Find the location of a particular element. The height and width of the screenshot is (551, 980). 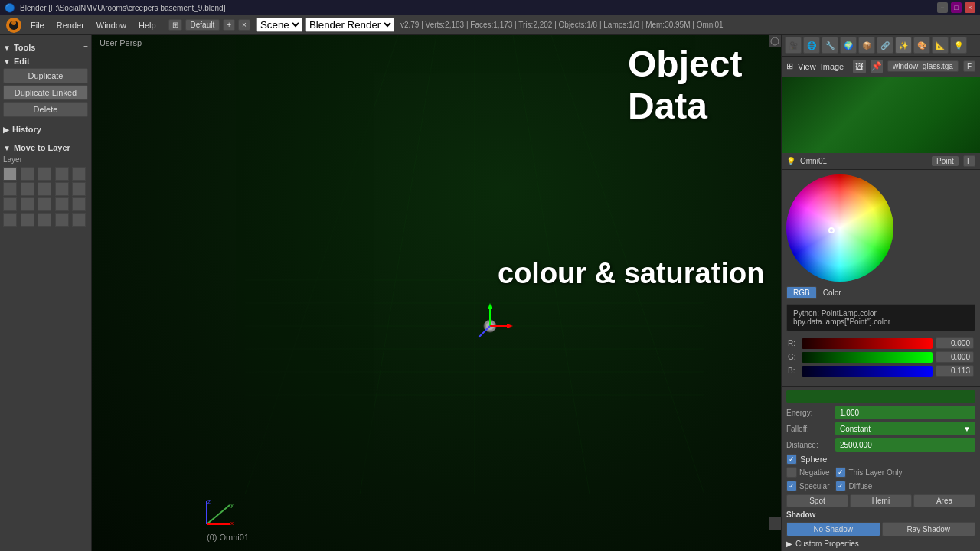

panel-icon-constraints: 🔗 is located at coordinates (885, 45).